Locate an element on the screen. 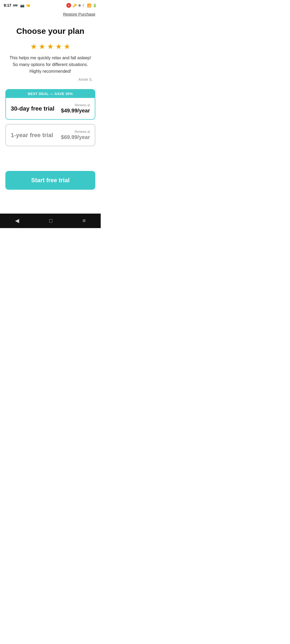 The width and height of the screenshot is (290, 644). menu-nav-icon: ≡ is located at coordinates (84, 221).